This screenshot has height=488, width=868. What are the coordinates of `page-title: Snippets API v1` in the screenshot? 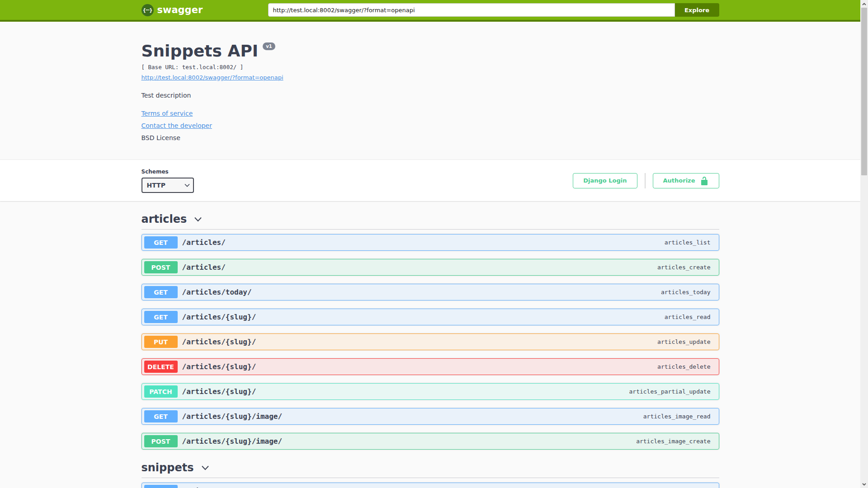 It's located at (430, 51).